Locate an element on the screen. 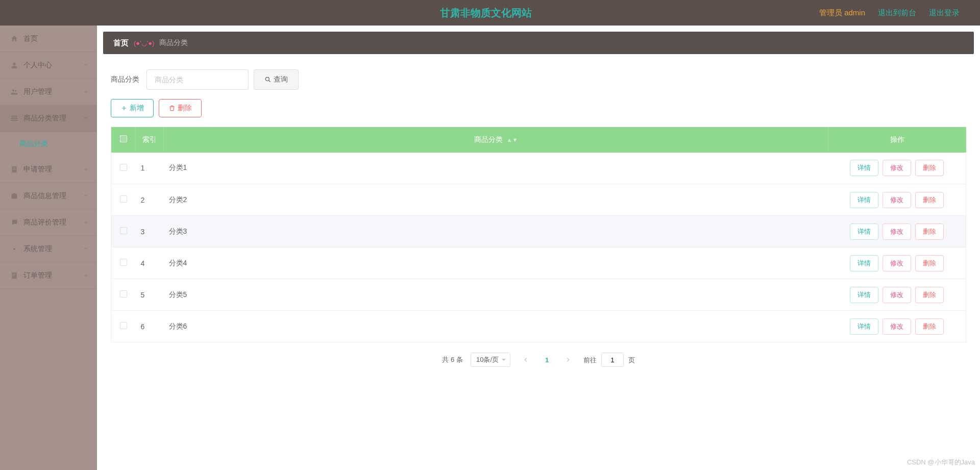  chevron-right-icon is located at coordinates (568, 360).